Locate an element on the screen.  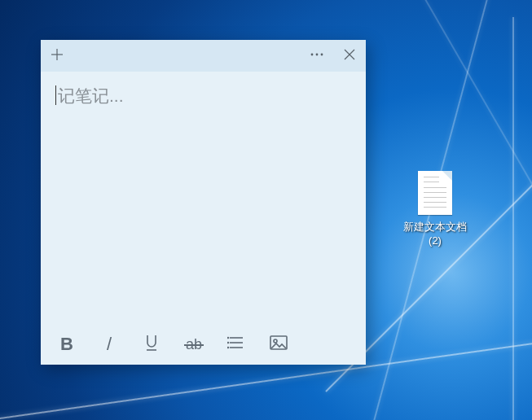
strikethrough-icon: ab is located at coordinates (194, 345).